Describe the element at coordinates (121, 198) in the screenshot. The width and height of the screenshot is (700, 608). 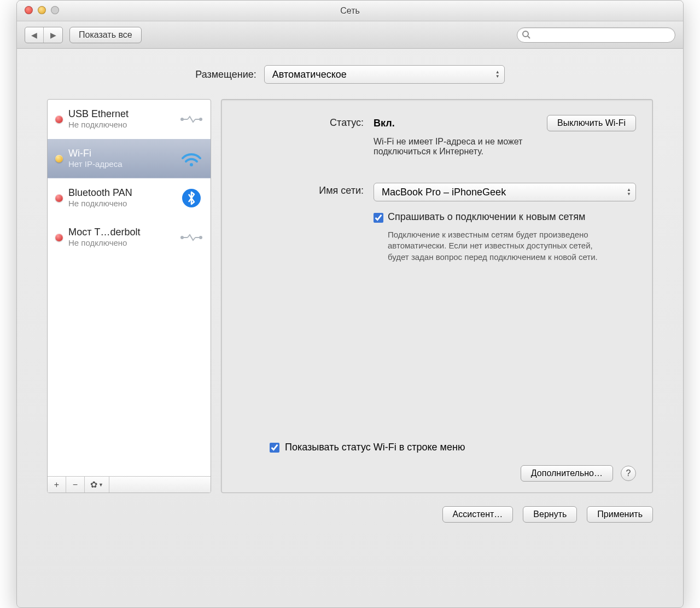
I see `service-text: Bluetooth PAN Не подключено` at that location.